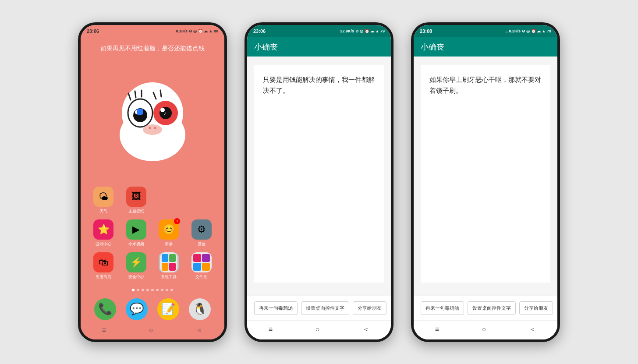 Image resolution: width=638 pixels, height=364 pixels. Describe the element at coordinates (152, 233) in the screenshot. I see `app-row-2: ⭐ 游戏中心 ▶ 小米视频 😊 1 阅读 ⚙ 设置` at that location.